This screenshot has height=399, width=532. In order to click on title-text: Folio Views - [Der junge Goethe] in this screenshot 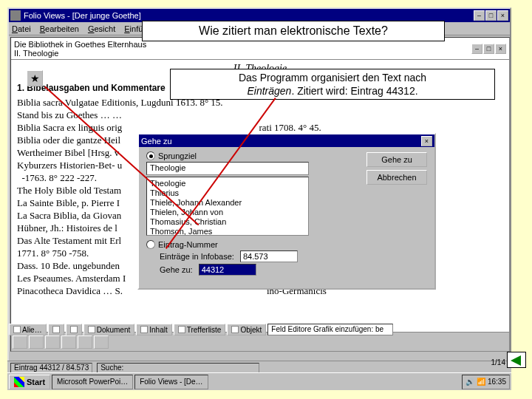, I will do `click(83, 16)`.